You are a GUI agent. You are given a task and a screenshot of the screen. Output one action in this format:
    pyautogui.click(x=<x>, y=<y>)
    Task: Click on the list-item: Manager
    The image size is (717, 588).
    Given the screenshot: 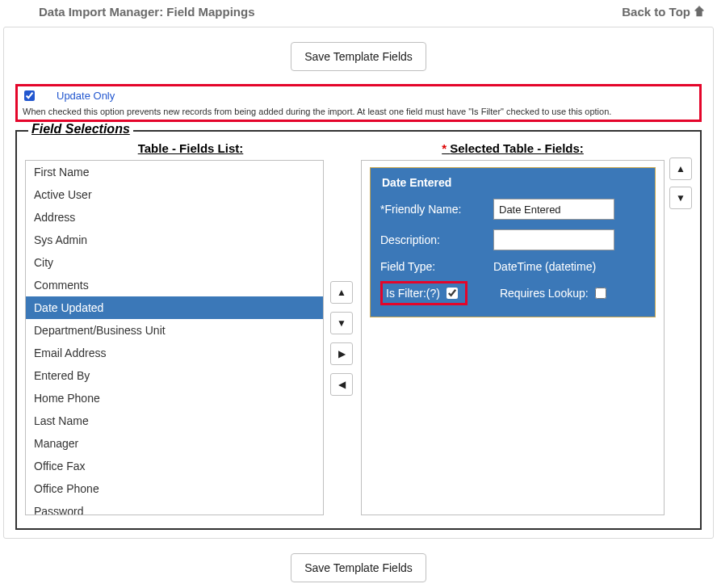 What is the action you would take?
    pyautogui.click(x=174, y=443)
    